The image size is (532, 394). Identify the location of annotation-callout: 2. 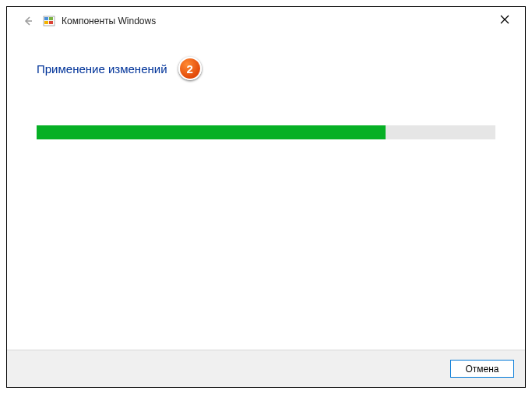
(190, 69).